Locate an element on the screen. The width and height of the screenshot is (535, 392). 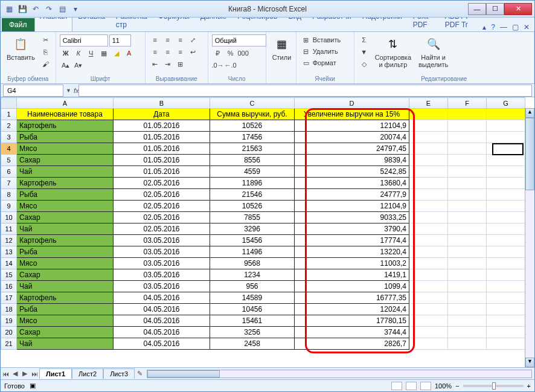
row-header-16: 16 is located at coordinates (9, 286).